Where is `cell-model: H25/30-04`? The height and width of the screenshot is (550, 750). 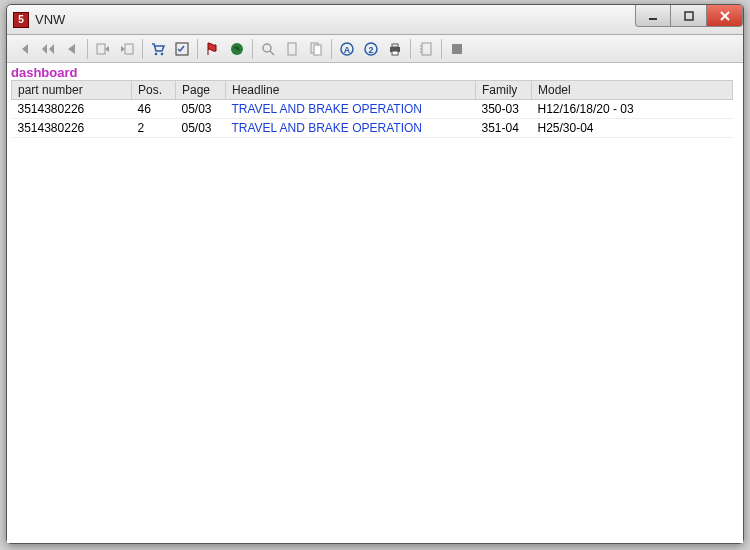
cell-model: H25/30-04 is located at coordinates (632, 128).